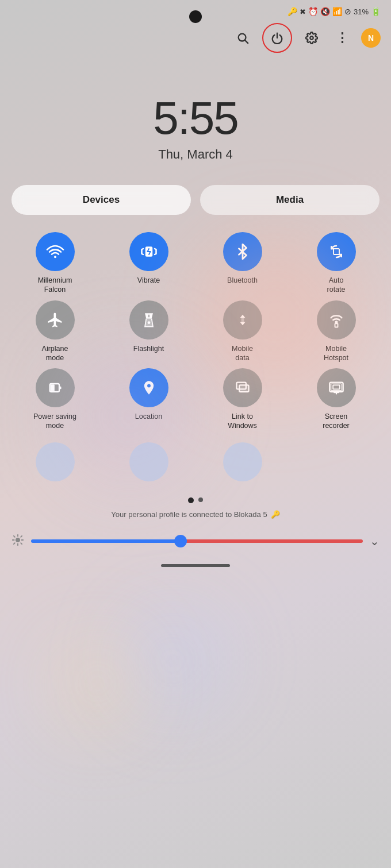 This screenshot has height=868, width=391. Describe the element at coordinates (336, 263) in the screenshot. I see `tile-auto-rotate: Autorotate` at that location.